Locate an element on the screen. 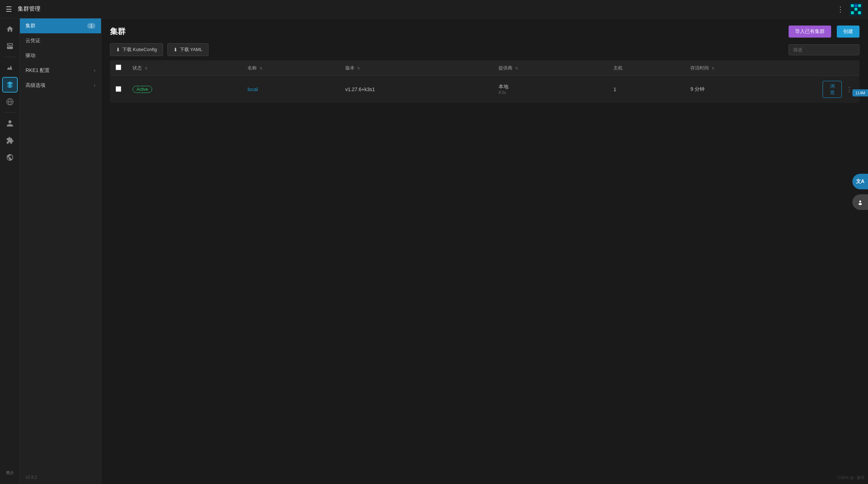  sidebar-item-home is located at coordinates (10, 29).